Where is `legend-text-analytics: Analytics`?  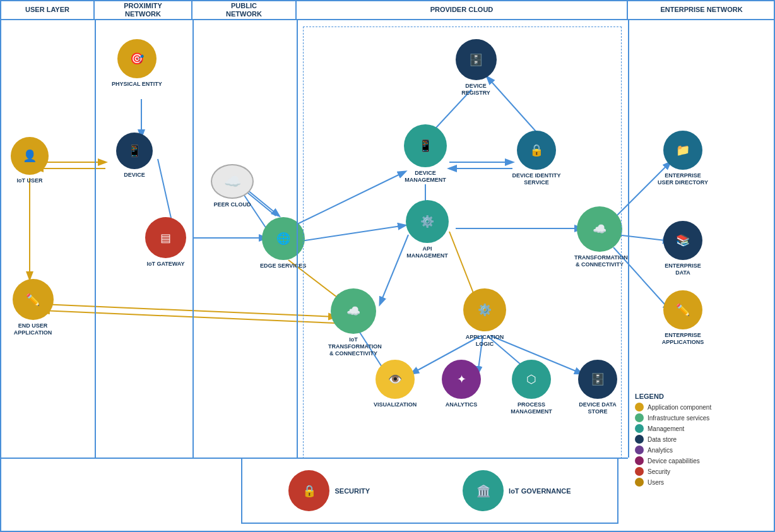
legend-text-analytics: Analytics is located at coordinates (660, 451).